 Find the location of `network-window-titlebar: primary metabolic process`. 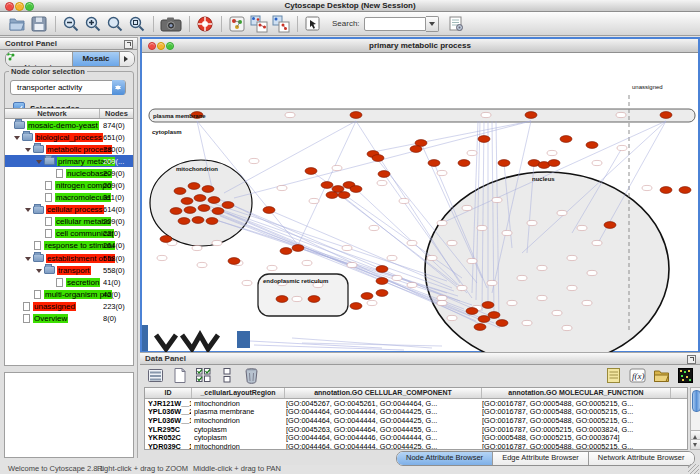

network-window-titlebar: primary metabolic process is located at coordinates (420, 46).